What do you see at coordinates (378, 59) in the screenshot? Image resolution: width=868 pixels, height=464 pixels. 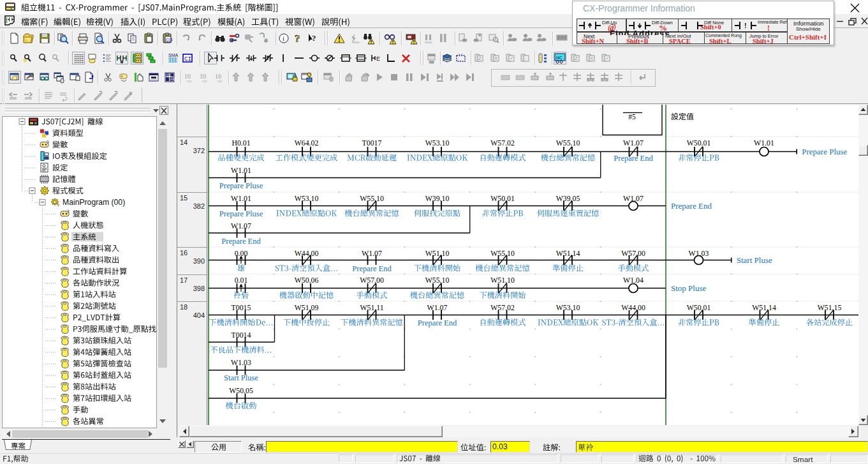 I see `svg-text: E` at bounding box center [378, 59].